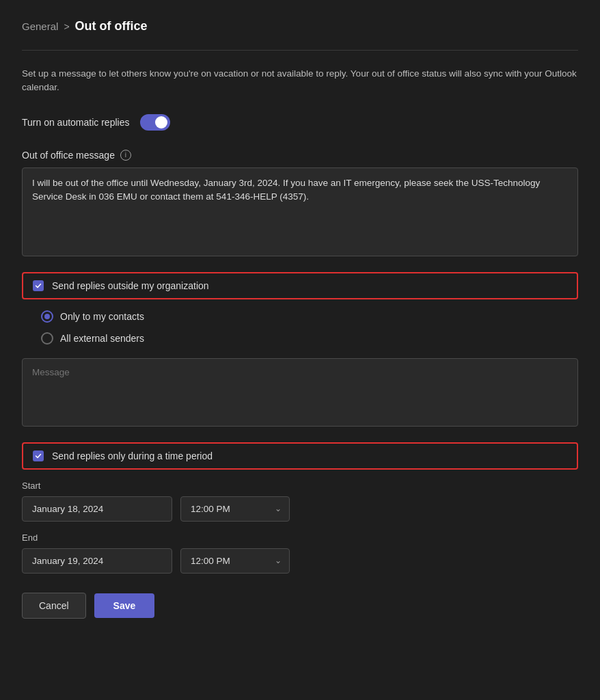  Describe the element at coordinates (47, 317) in the screenshot. I see `radio-only-contacts-indicator` at that location.